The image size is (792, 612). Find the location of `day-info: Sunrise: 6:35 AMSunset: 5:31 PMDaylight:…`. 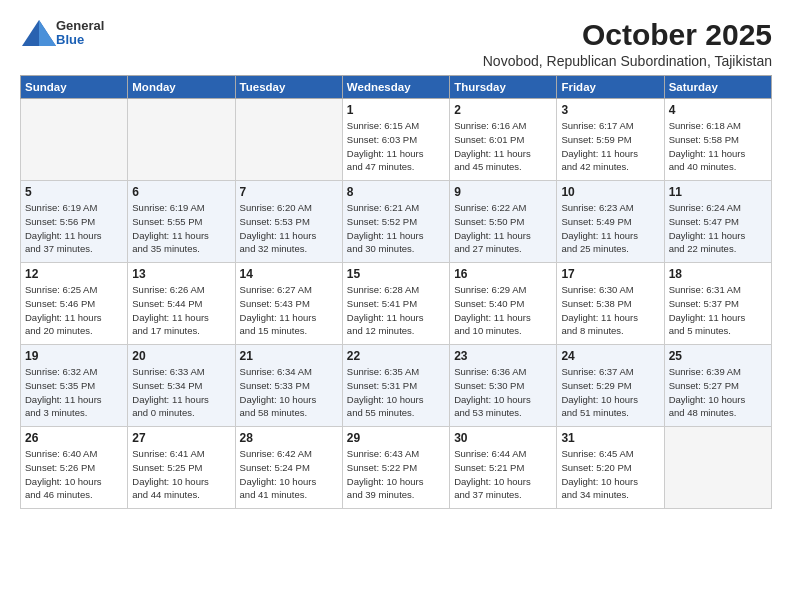

day-info: Sunrise: 6:35 AMSunset: 5:31 PMDaylight:… is located at coordinates (396, 392).